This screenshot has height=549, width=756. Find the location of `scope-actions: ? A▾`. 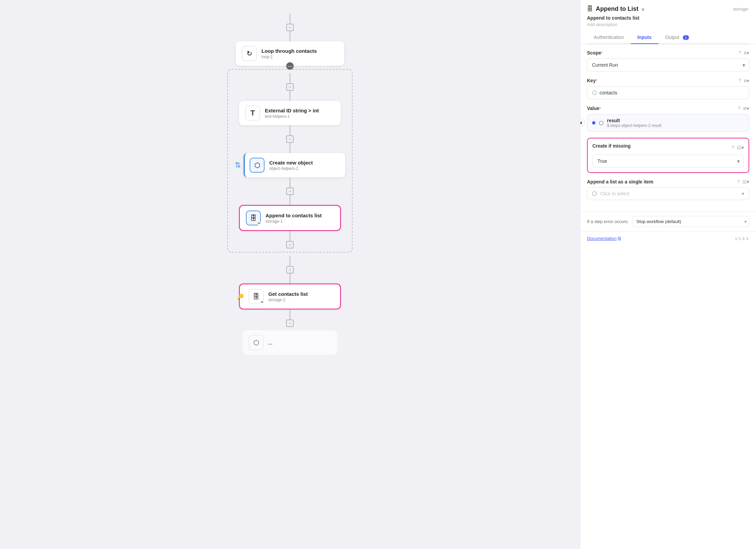

scope-actions: ? A▾ is located at coordinates (744, 53).